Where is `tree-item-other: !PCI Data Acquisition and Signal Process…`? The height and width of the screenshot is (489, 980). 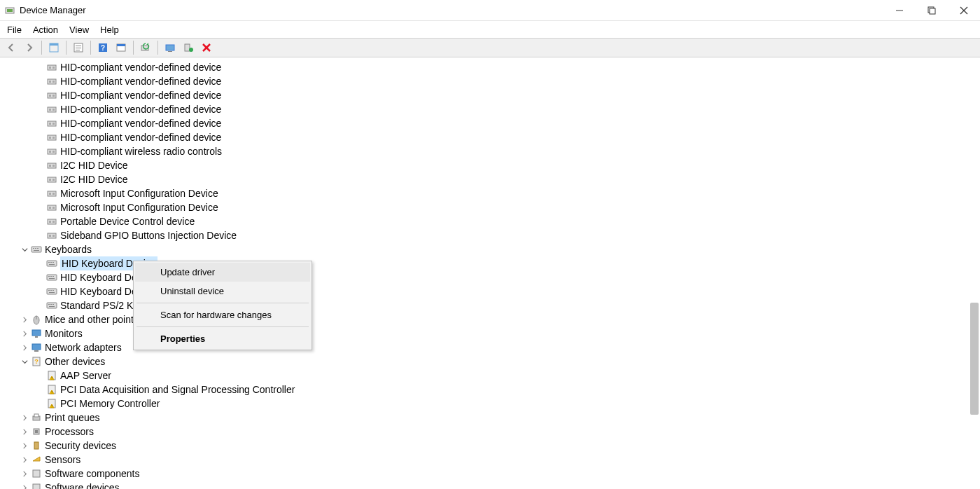 tree-item-other: !PCI Data Acquisition and Signal Process… is located at coordinates (490, 390).